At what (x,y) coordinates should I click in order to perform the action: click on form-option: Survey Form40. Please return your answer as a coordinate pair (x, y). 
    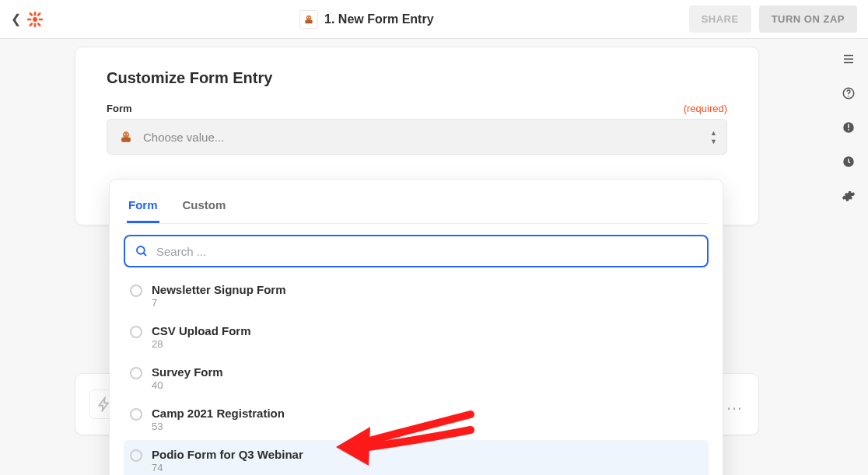
    Looking at the image, I should click on (416, 378).